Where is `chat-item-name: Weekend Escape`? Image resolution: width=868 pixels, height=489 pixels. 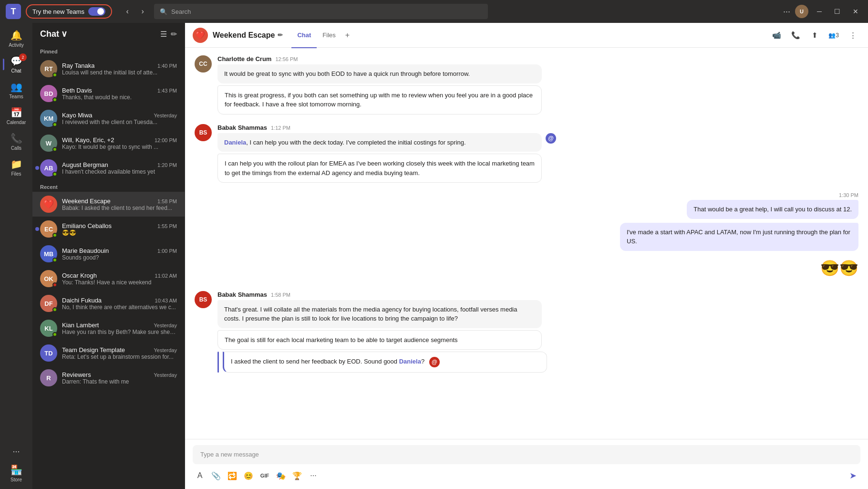 chat-item-name: Weekend Escape is located at coordinates (86, 201).